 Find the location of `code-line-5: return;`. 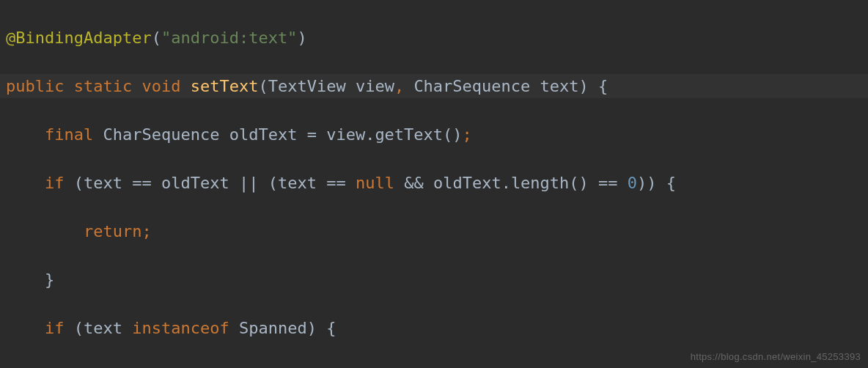

code-line-5: return; is located at coordinates (434, 232).